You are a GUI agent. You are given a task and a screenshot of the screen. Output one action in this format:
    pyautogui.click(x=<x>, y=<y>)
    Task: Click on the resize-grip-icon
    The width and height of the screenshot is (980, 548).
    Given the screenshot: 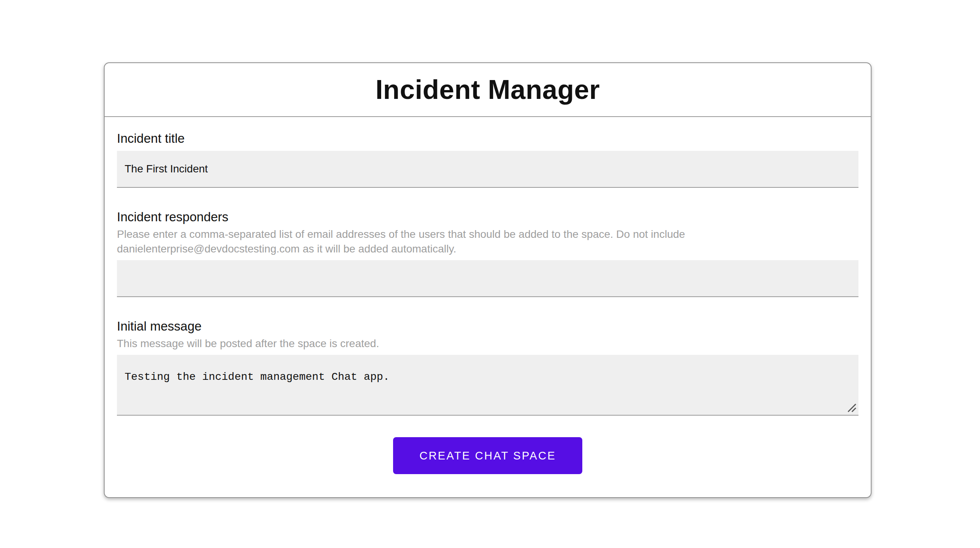 What is the action you would take?
    pyautogui.click(x=852, y=408)
    